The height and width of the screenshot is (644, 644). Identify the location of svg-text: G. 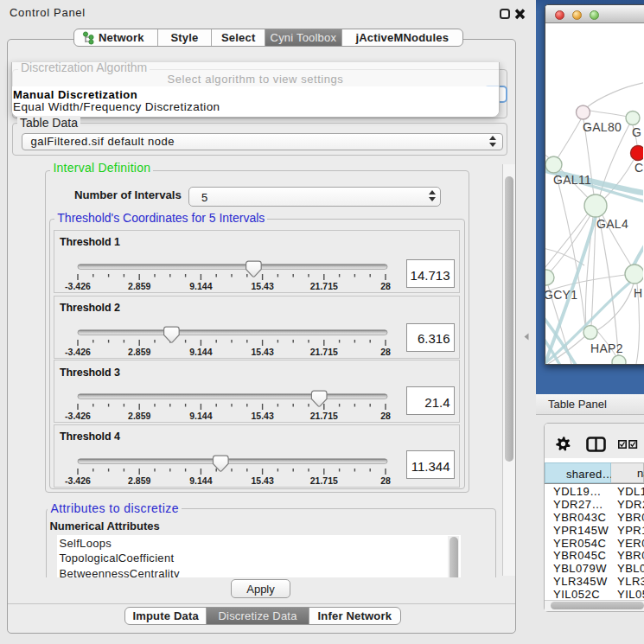
(636, 132).